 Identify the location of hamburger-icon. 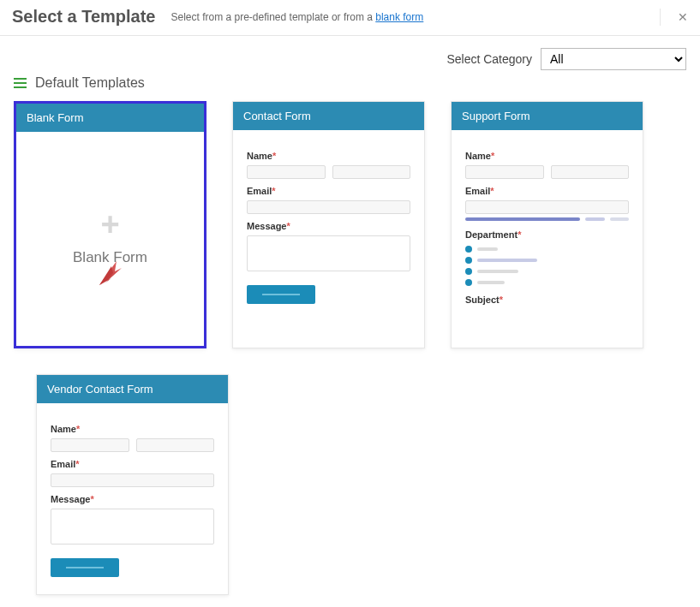
(21, 83).